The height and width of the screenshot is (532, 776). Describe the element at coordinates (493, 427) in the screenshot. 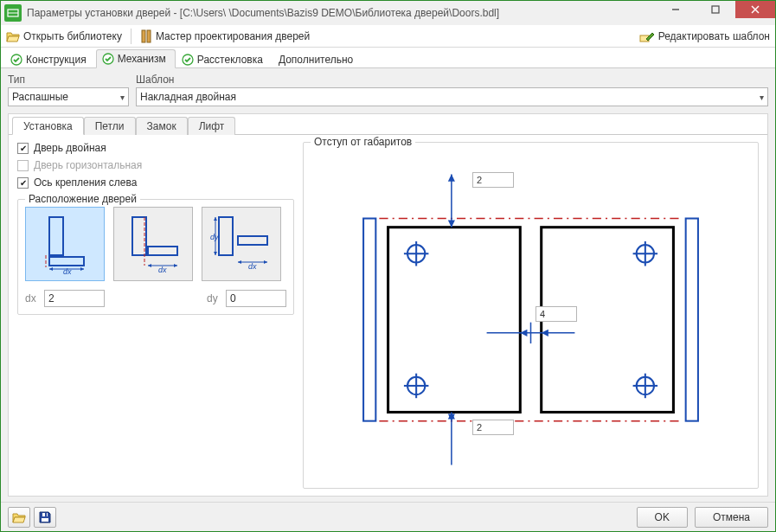

I see `offset-bottom-input: 2` at that location.